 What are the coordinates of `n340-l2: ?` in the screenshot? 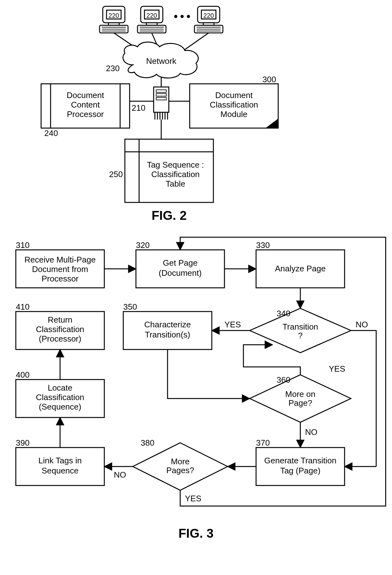 It's located at (300, 336).